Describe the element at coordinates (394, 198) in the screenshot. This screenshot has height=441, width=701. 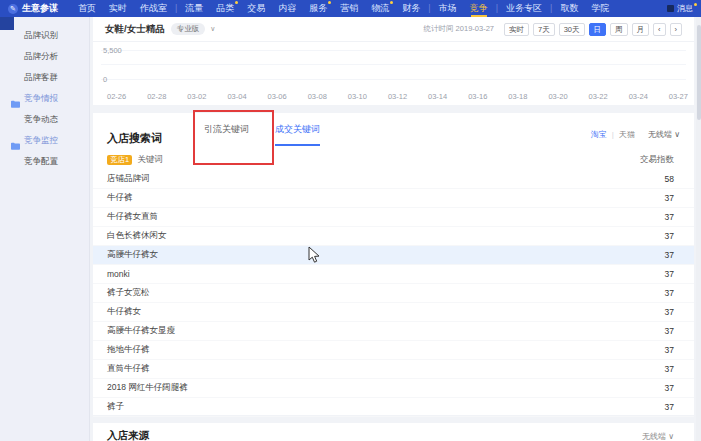
I see `table-row: 牛仔裤 37` at that location.